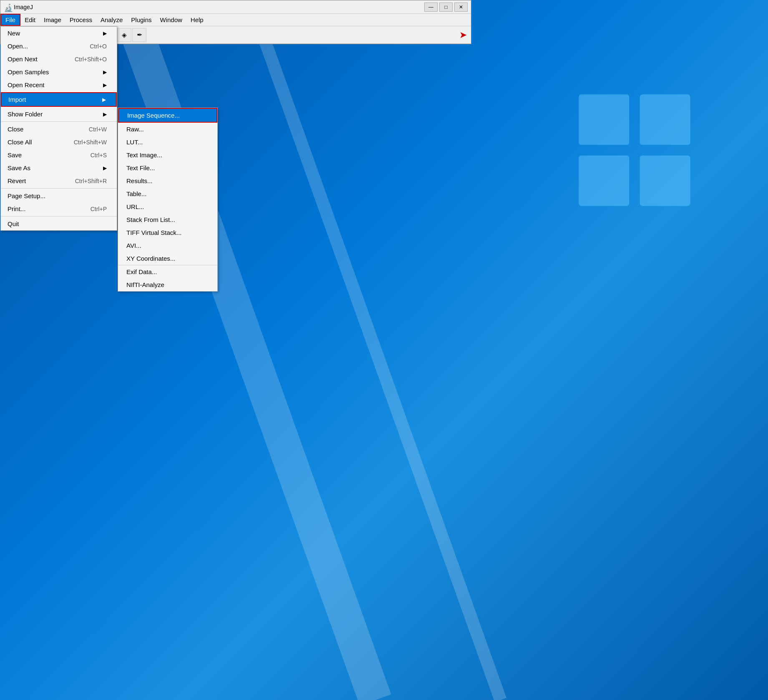 The width and height of the screenshot is (768, 700). I want to click on samples-arrow: ▶, so click(105, 72).